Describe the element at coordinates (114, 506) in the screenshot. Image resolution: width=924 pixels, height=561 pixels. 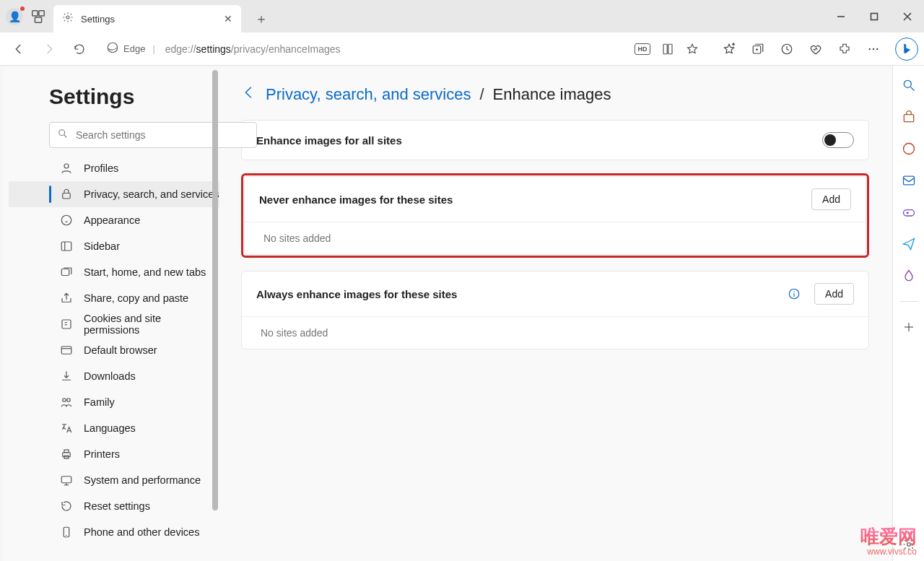
I see `nav-reset: Reset settings` at that location.